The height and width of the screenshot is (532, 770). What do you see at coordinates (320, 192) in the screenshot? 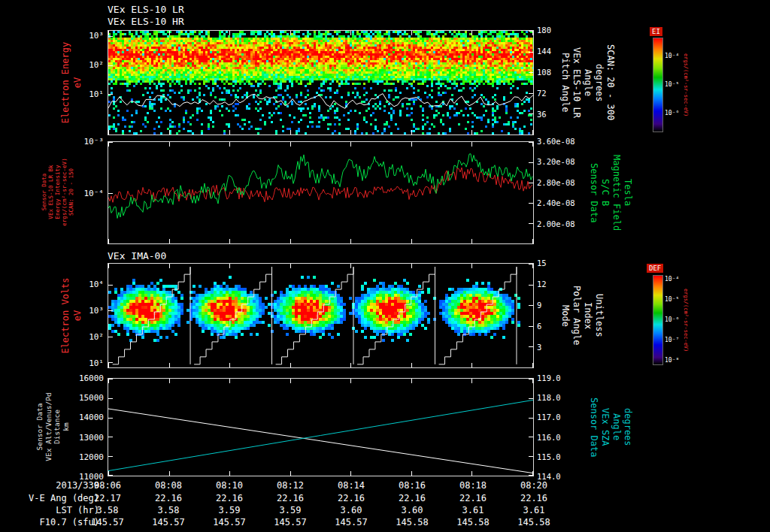
I see `panel2-bfield-intensity-plot` at bounding box center [320, 192].